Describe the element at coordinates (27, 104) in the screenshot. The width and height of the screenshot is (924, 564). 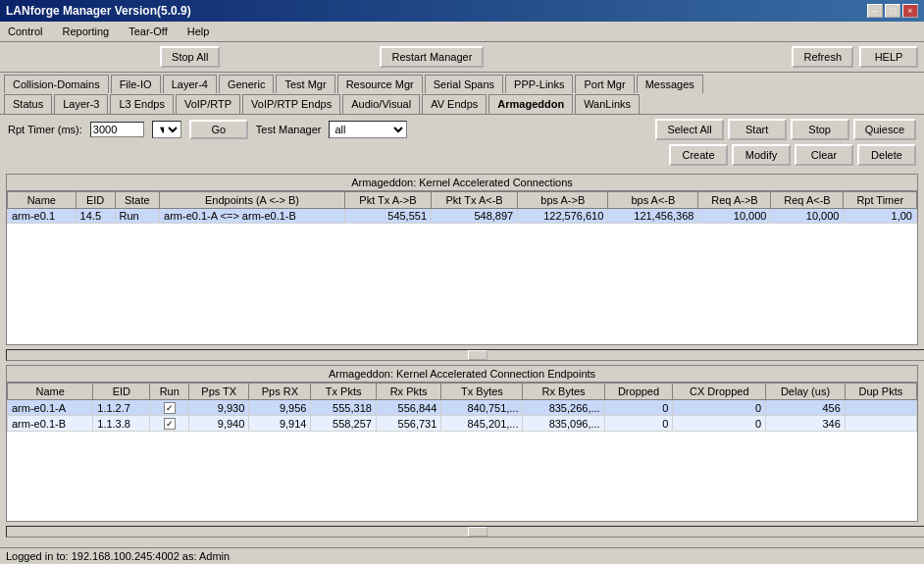
I see `tab-status: Status` at that location.